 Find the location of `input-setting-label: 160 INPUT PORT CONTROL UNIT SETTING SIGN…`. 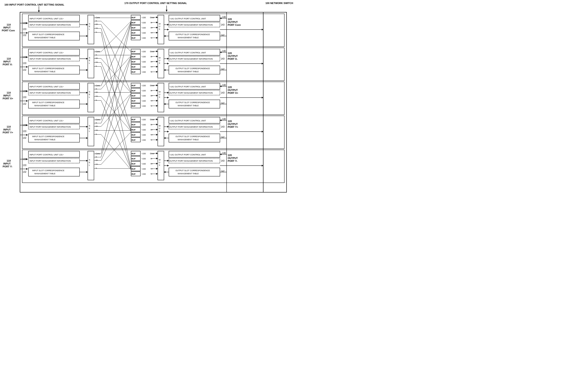

input-setting-label: 160 INPUT PORT CONTROL UNIT SETTING SIGN… is located at coordinates (34, 4).